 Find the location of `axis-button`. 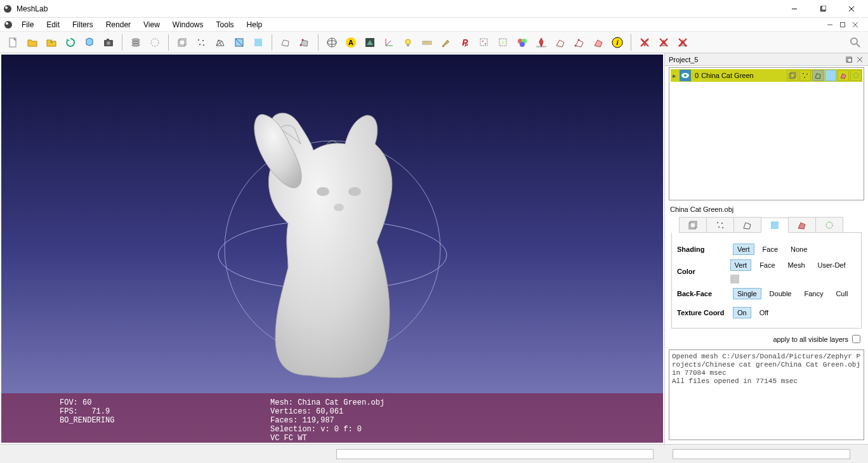

axis-button is located at coordinates (389, 42).